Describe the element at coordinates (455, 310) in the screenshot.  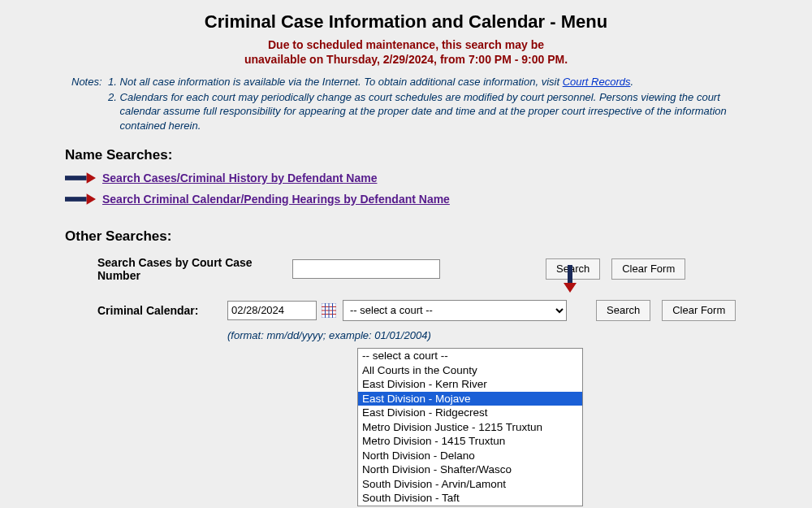
I see `court-select: -- select a court --` at that location.